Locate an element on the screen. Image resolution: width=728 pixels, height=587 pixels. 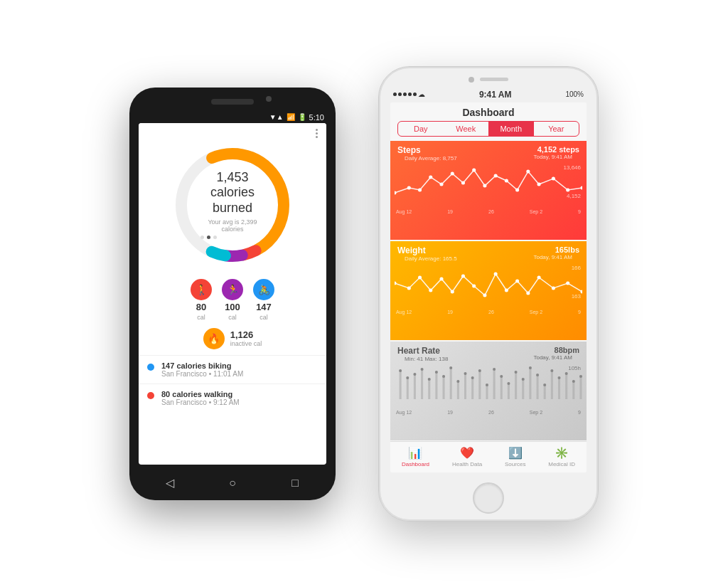
tabbar-medical-label: Medical ID is located at coordinates (562, 464).